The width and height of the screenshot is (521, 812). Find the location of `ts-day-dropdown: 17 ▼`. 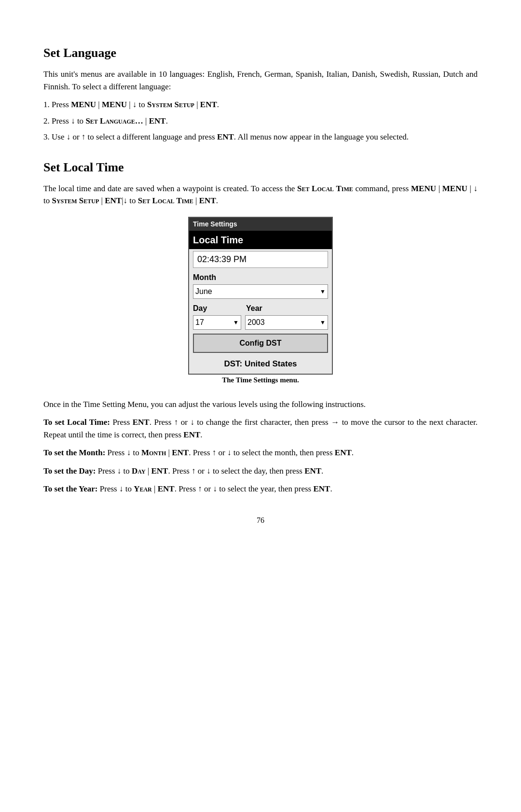

ts-day-dropdown: 17 ▼ is located at coordinates (217, 322).